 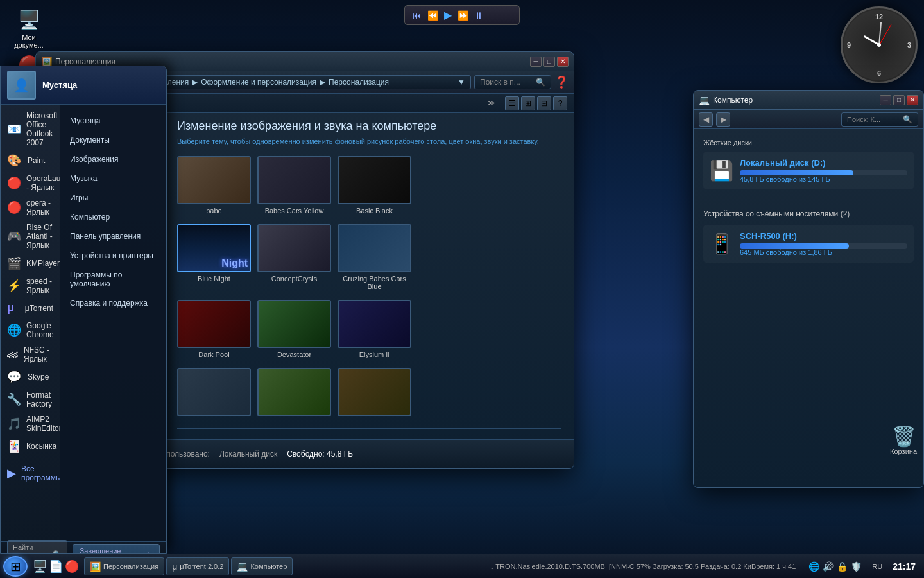 I want to click on breadcrumb-dropdown: ▼, so click(x=461, y=82).